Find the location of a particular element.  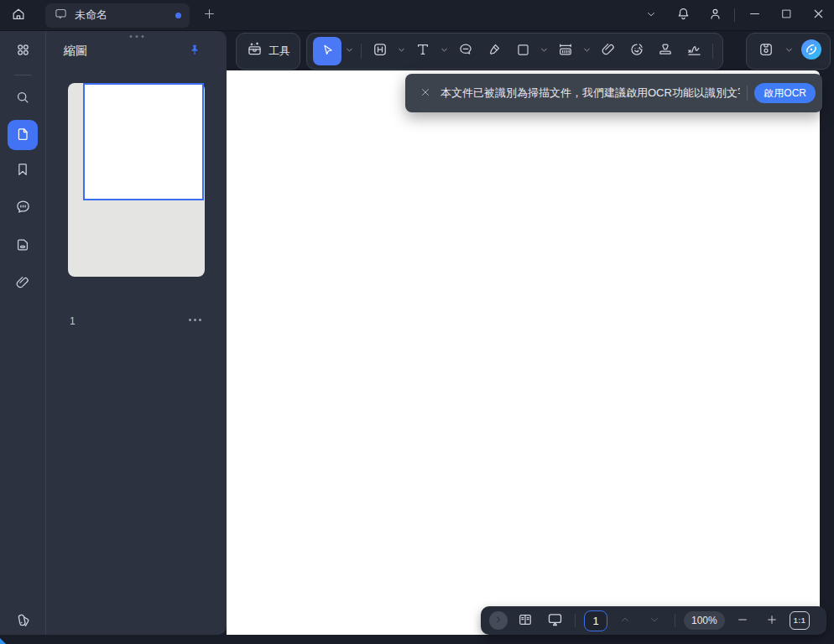

attachment-paperclip-icon is located at coordinates (23, 283).